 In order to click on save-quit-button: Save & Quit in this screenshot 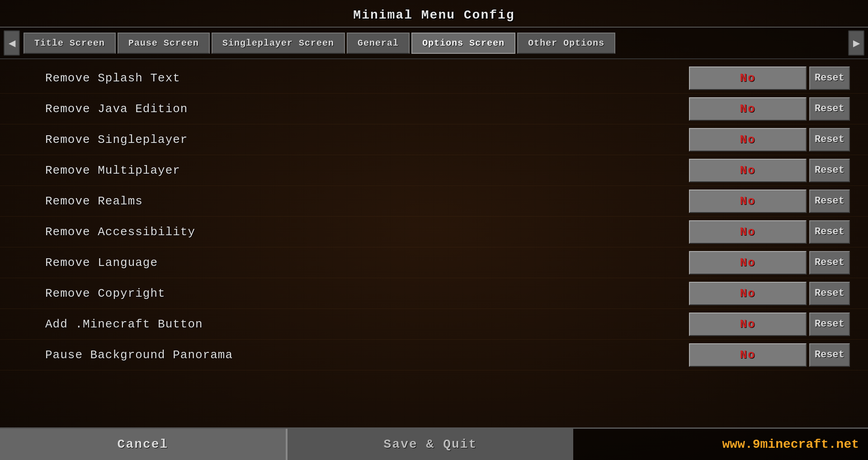, I will do `click(430, 444)`.